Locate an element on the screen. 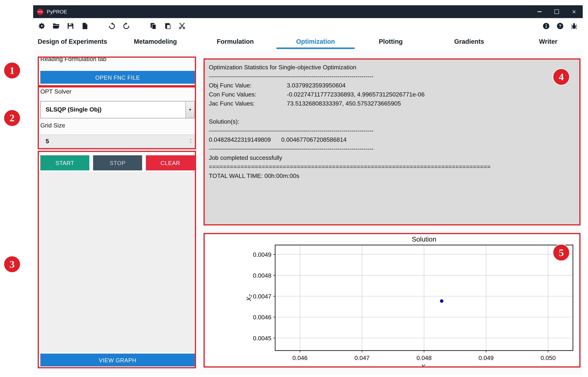 The image size is (588, 377). maximize-icon is located at coordinates (557, 12).